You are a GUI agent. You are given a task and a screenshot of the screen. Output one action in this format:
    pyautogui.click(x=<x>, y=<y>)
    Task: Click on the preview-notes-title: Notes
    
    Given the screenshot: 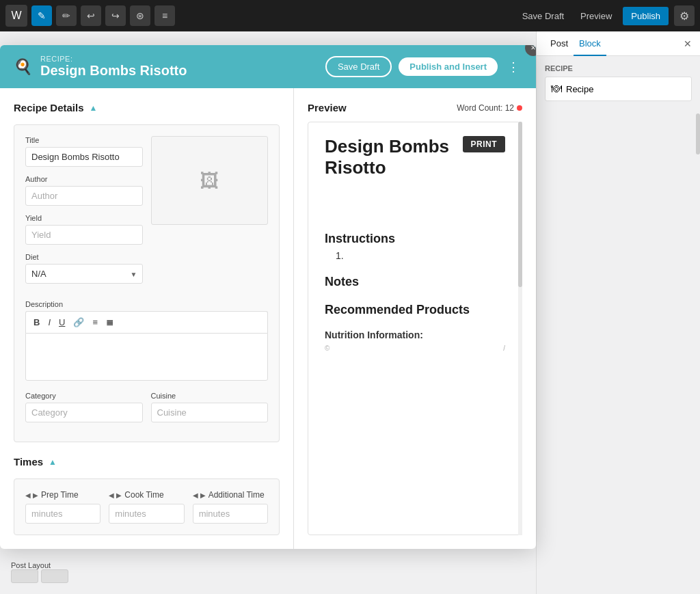 What is the action you would take?
    pyautogui.click(x=415, y=282)
    